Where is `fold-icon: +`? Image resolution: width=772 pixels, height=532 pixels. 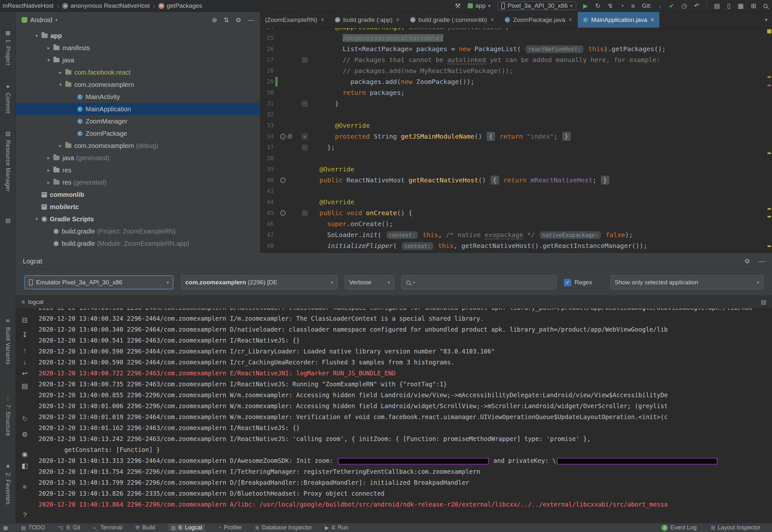 fold-icon: + is located at coordinates (305, 137).